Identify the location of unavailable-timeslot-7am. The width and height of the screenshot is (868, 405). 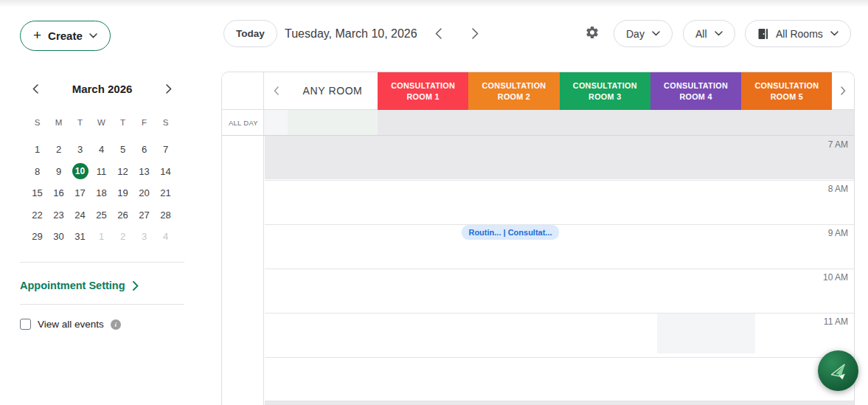
(560, 158).